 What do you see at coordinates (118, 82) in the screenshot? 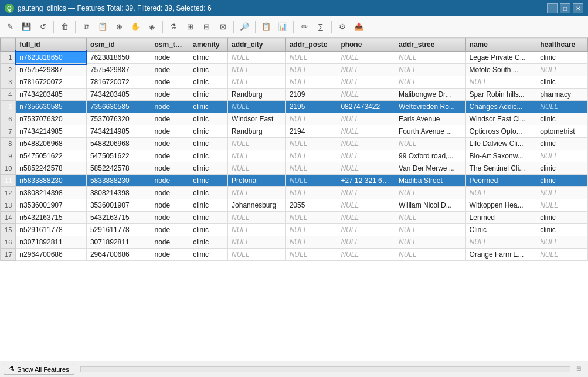
I see `cell-osm-id: 7816720072` at bounding box center [118, 82].